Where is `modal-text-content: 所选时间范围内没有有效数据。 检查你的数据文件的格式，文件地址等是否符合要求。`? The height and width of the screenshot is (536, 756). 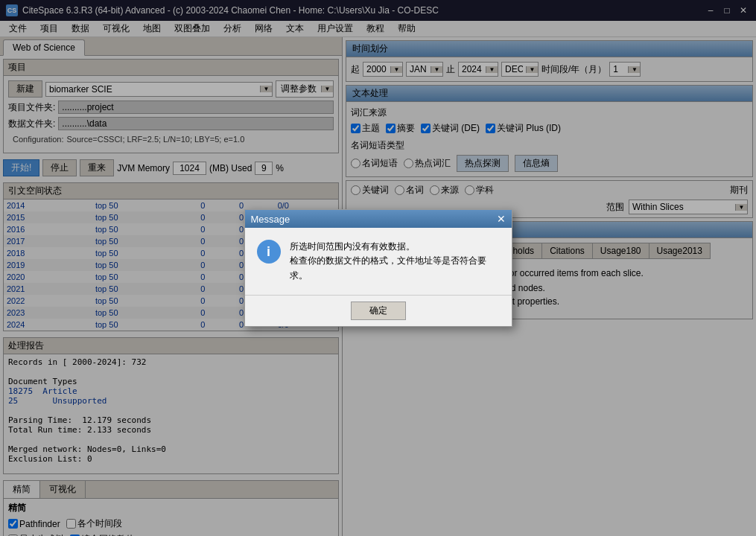 modal-text-content: 所选时间范围内没有有效数据。 检查你的数据文件的格式，文件地址等是否符合要求。 is located at coordinates (395, 261).